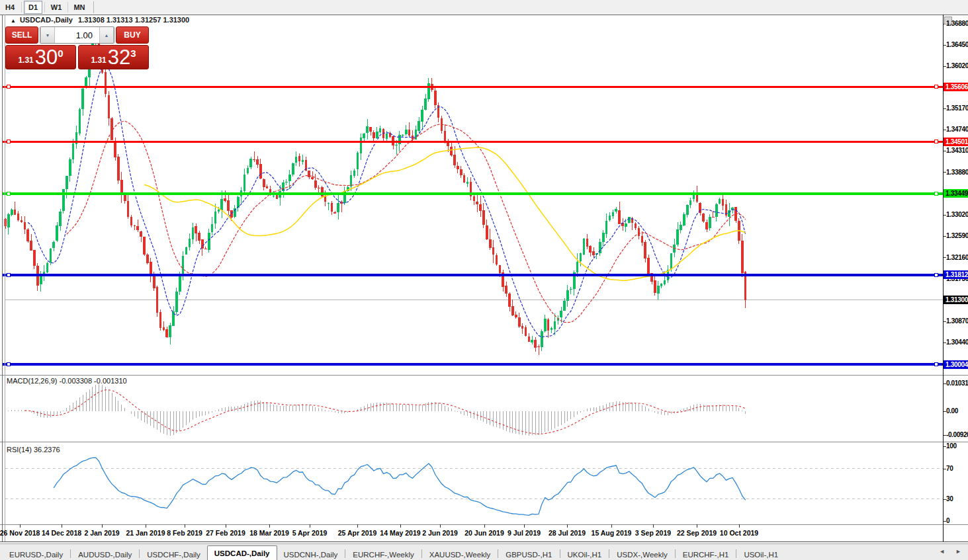 Image resolution: width=968 pixels, height=560 pixels. What do you see at coordinates (13, 21) in the screenshot?
I see `collapse-arrow-icon: ▲` at bounding box center [13, 21].